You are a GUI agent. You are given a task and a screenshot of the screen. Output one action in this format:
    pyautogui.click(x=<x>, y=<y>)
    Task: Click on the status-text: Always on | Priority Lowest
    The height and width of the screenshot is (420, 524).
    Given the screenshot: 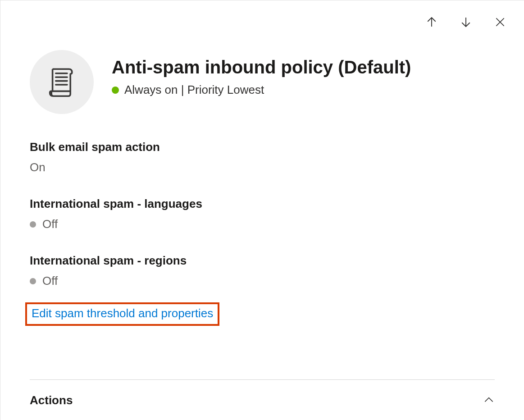 What is the action you would take?
    pyautogui.click(x=194, y=90)
    